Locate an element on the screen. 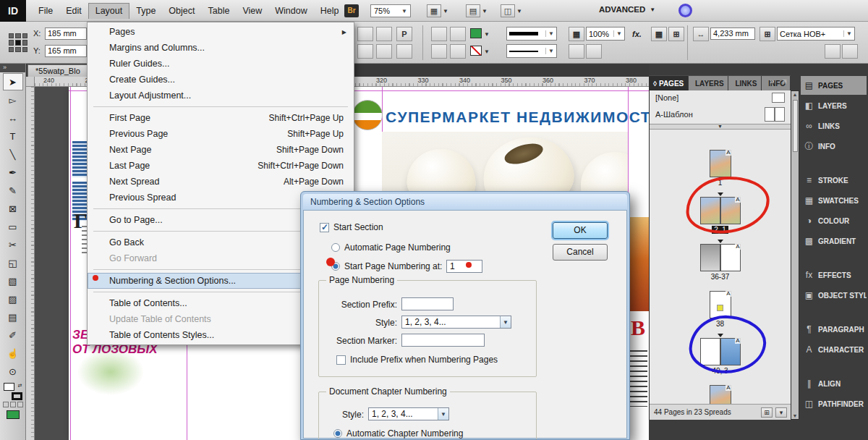 The width and height of the screenshot is (868, 440). scroll-down-icon: ▼ is located at coordinates (795, 415).